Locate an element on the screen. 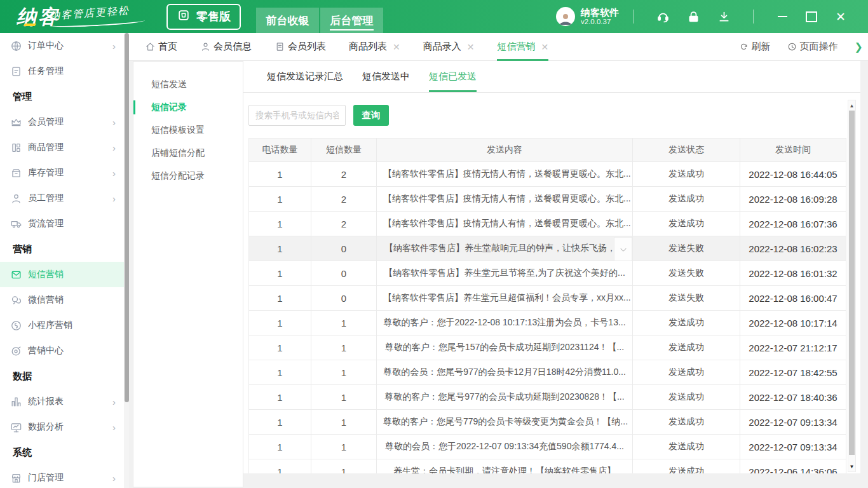 This screenshot has height=488, width=868. table-row: 1 1 尊敬的客户：您于2022-12-08 10:17:13注册为会员，卡号1… is located at coordinates (548, 323).